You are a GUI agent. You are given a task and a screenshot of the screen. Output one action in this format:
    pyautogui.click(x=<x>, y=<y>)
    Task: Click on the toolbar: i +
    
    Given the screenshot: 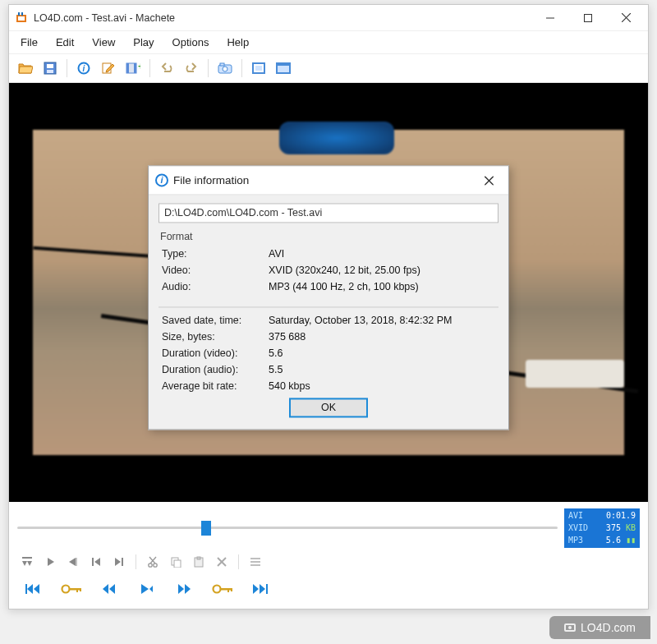 What is the action you would take?
    pyautogui.click(x=328, y=69)
    